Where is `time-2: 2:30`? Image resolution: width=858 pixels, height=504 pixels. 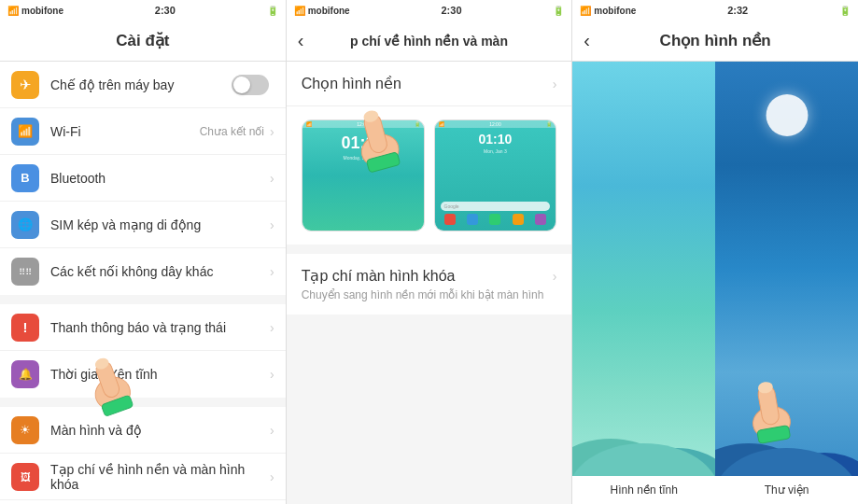 time-2: 2:30 is located at coordinates (451, 10).